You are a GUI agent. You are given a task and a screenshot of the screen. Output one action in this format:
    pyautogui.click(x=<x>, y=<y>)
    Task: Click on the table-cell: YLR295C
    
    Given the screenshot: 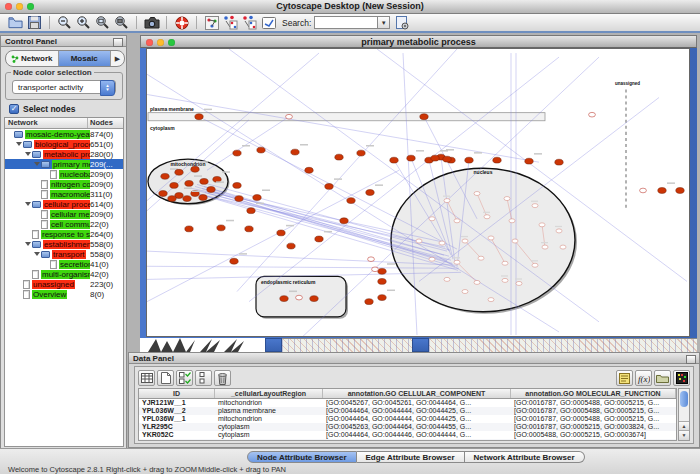 What is the action you would take?
    pyautogui.click(x=177, y=427)
    